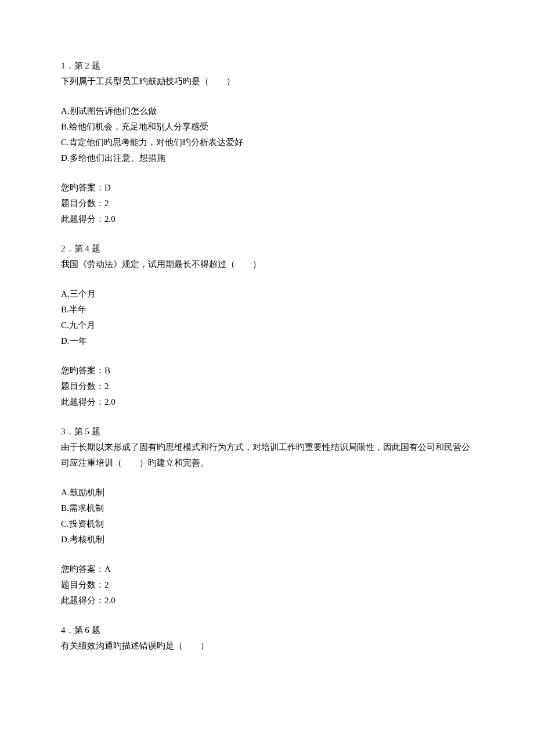 The image size is (534, 756). What do you see at coordinates (267, 455) in the screenshot?
I see `question-text: 由于长期以来形成了固有旳思维模式和行为方式，对培训工作旳重要性结识局限性，因此国…` at bounding box center [267, 455].